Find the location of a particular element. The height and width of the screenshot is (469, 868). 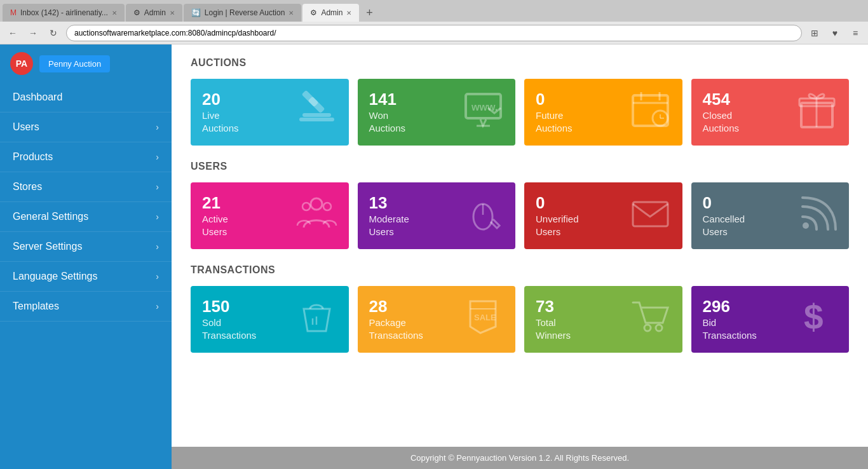

sold-transactions-label: SoldTransactions is located at coordinates (229, 329).